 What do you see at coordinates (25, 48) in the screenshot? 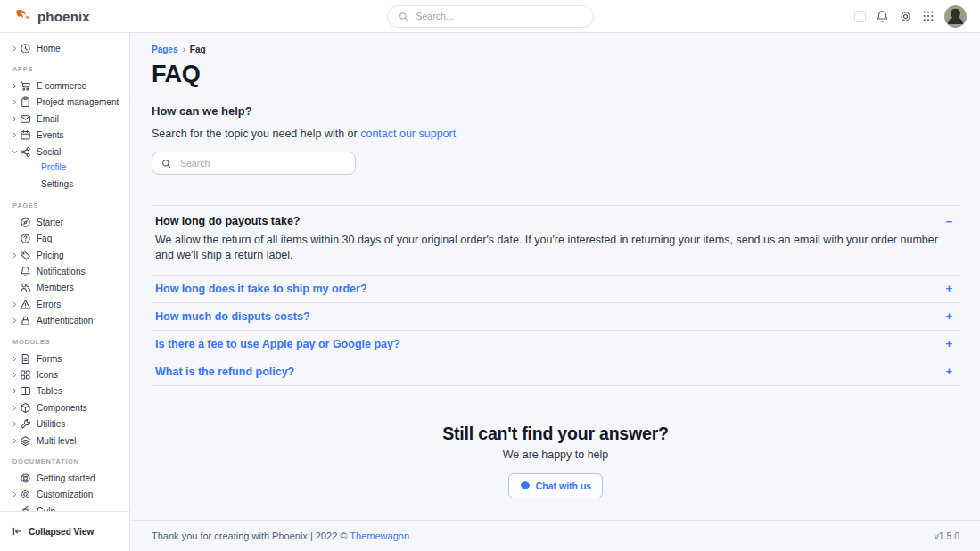
I see `clock-icon` at bounding box center [25, 48].